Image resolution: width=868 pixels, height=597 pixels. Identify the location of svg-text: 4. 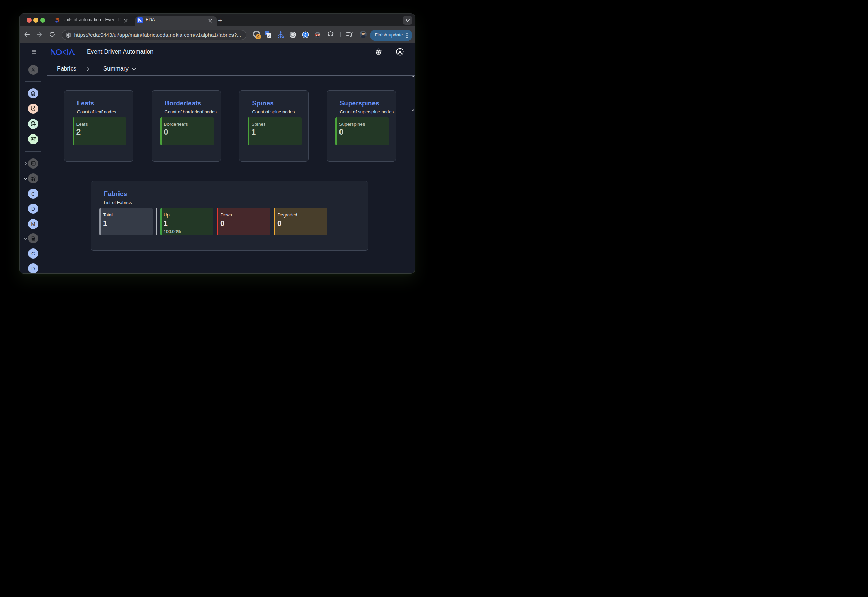
(258, 37).